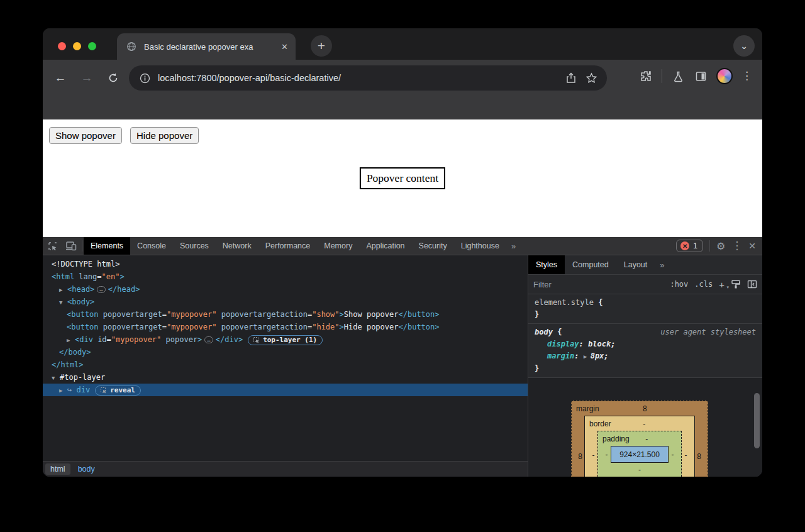 The height and width of the screenshot is (532, 805). Describe the element at coordinates (371, 327) in the screenshot. I see `dom-token: Hide popover` at that location.